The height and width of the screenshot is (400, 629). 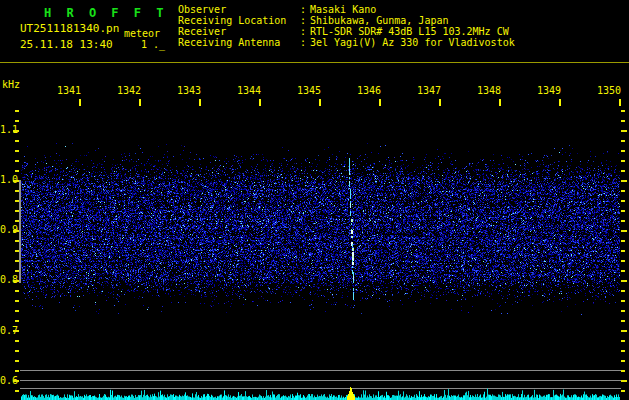 I want to click on freq-tick-label: 1.0, so click(x=7, y=180).